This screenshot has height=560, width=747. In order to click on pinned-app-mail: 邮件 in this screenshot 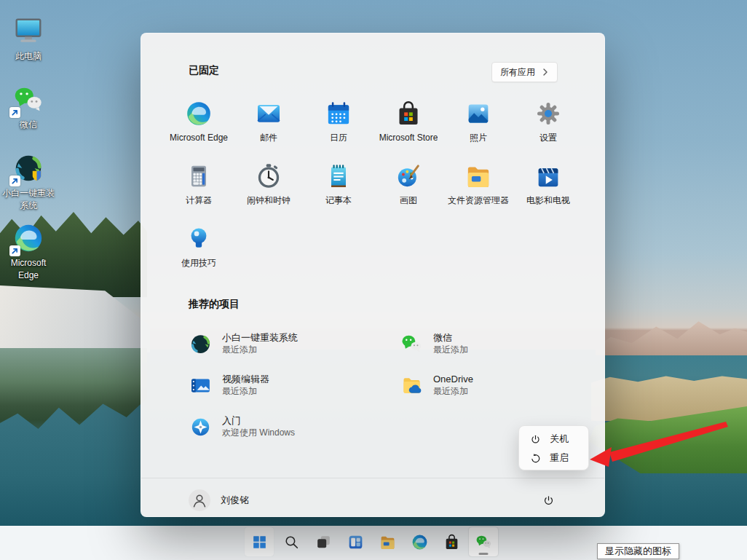, I will do `click(269, 126)`.